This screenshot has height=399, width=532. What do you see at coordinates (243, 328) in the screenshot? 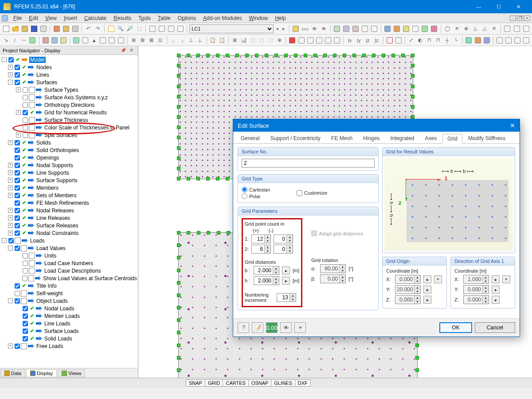
I see `help-icon: ？` at bounding box center [243, 328].